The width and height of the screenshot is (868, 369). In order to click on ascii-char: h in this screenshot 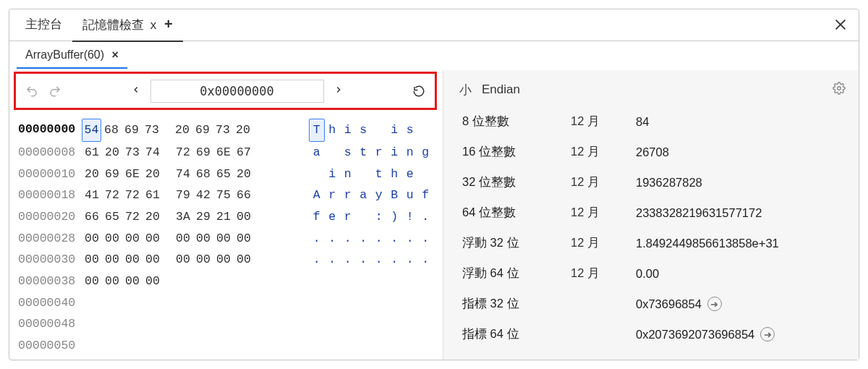, I will do `click(395, 174)`.